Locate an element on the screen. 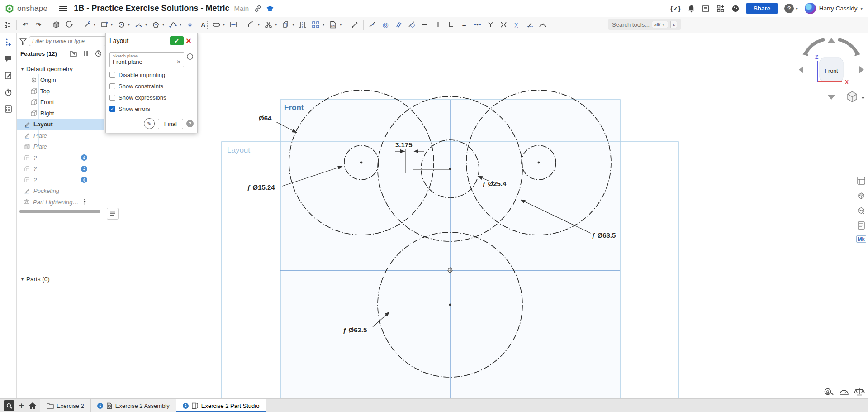  final-button: Final is located at coordinates (171, 124).